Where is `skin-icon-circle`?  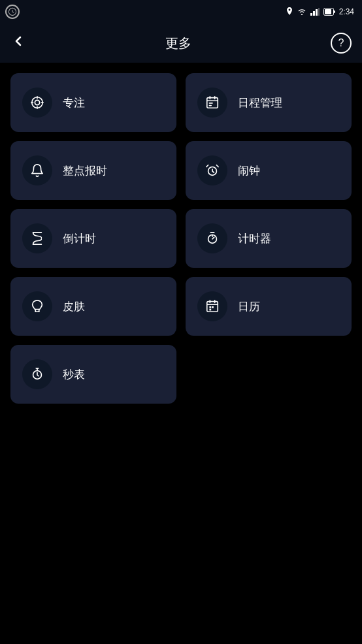 skin-icon-circle is located at coordinates (37, 306).